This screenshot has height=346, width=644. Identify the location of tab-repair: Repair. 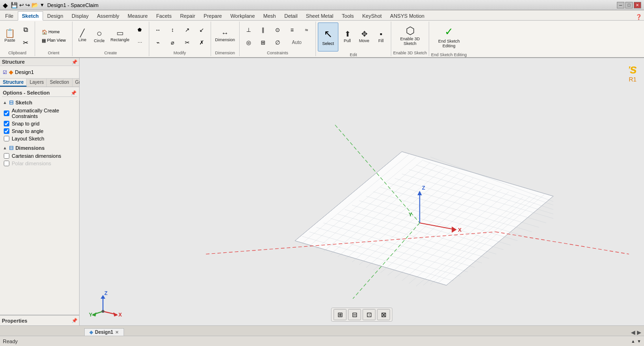
(188, 15).